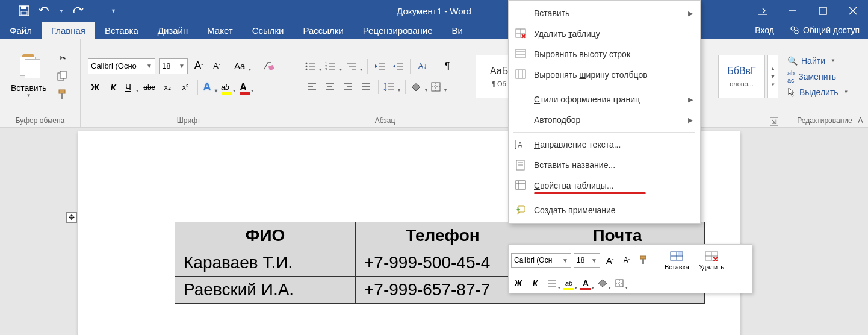  I want to click on redo-icon, so click(78, 11).